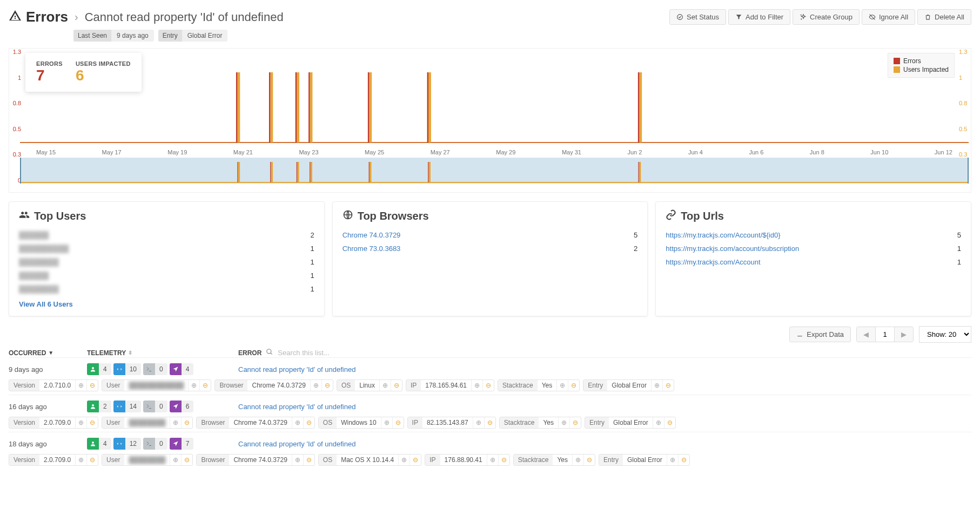 The width and height of the screenshot is (980, 509). Describe the element at coordinates (760, 17) in the screenshot. I see `add-to-filter-button: Add to Filter` at that location.